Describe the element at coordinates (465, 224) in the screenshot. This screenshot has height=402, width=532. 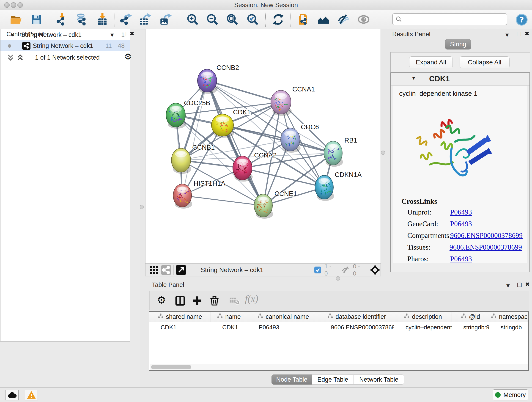
I see `crosslink-row: GeneCard:P06493` at that location.